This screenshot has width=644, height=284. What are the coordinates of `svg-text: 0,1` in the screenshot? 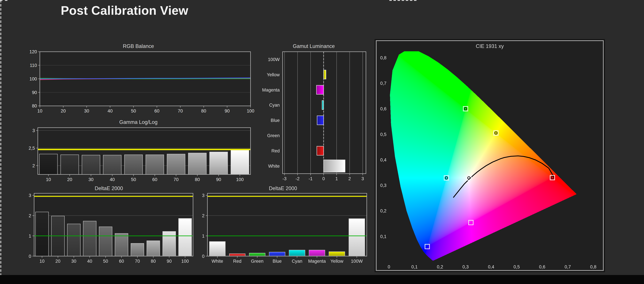 It's located at (383, 237).